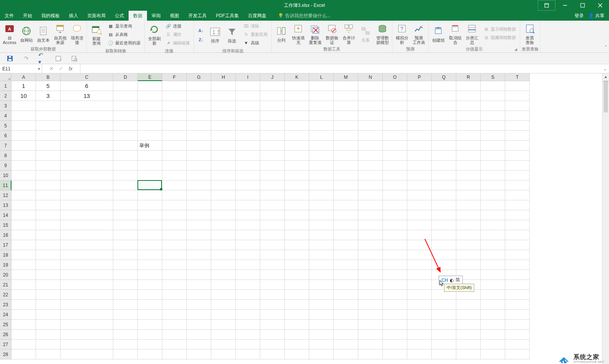 The image size is (609, 364). I want to click on cell-T6, so click(518, 136).